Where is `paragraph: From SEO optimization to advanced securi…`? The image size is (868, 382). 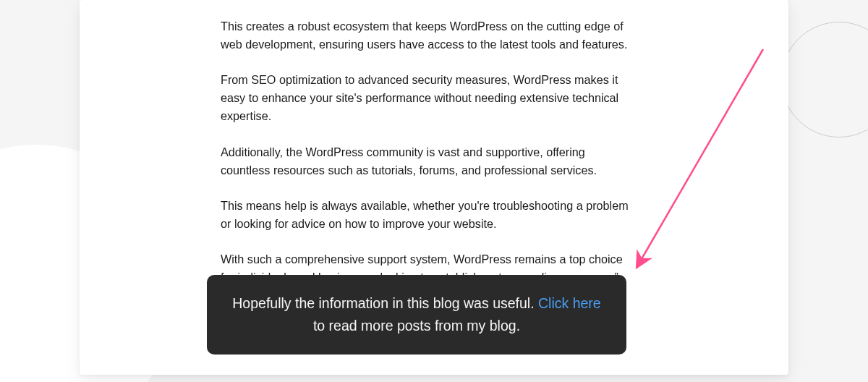 paragraph: From SEO optimization to advanced securi… is located at coordinates (427, 98).